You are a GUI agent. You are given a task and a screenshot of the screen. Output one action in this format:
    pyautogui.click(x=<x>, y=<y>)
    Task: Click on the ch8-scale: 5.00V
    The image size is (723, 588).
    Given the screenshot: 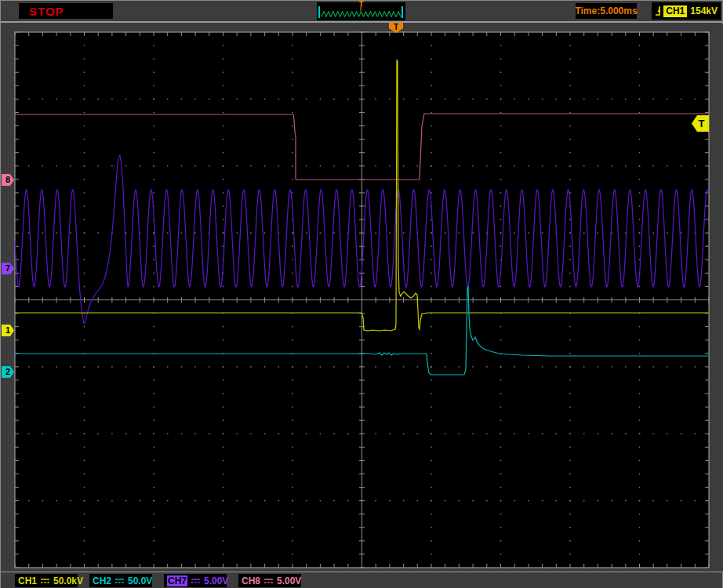 What is the action you would take?
    pyautogui.click(x=289, y=581)
    